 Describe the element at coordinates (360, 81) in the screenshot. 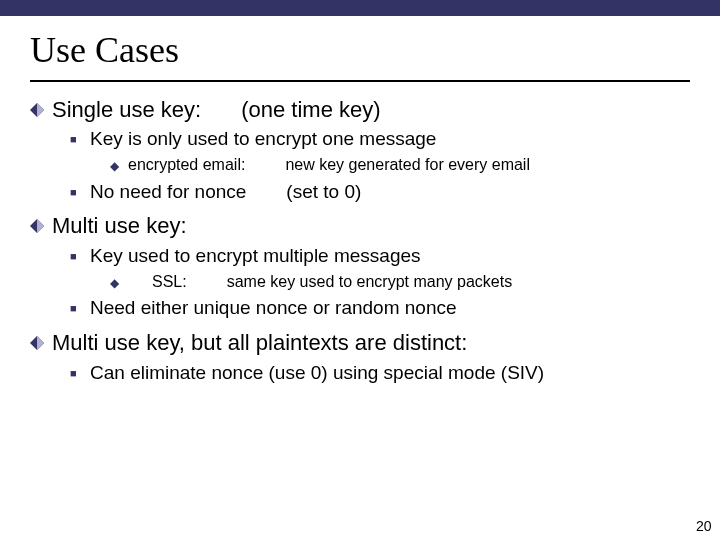

I see `title-underline` at that location.